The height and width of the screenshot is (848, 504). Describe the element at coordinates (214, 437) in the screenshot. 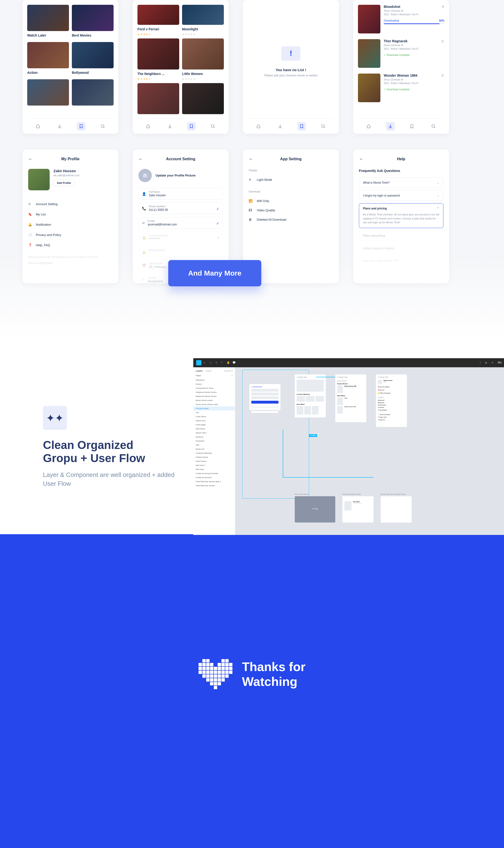

I see `layer-item: bg layout` at that location.